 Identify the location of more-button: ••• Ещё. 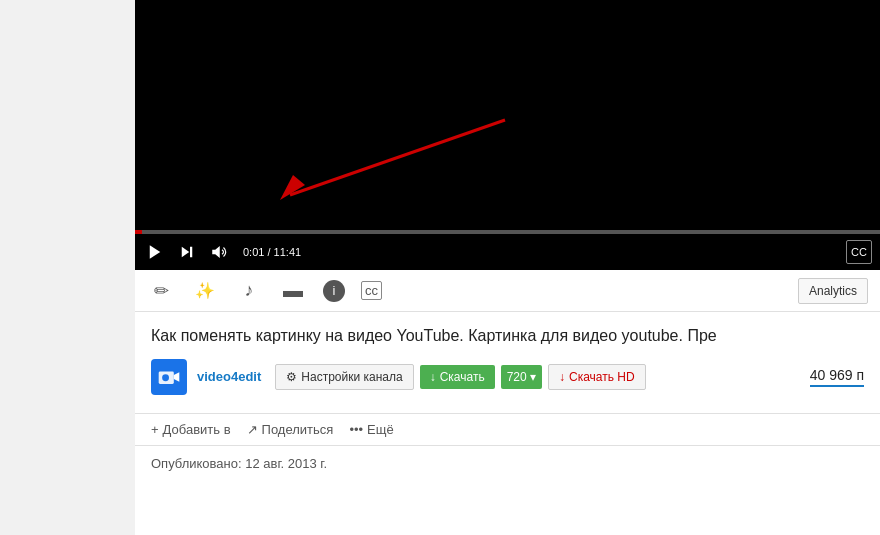
(371, 430).